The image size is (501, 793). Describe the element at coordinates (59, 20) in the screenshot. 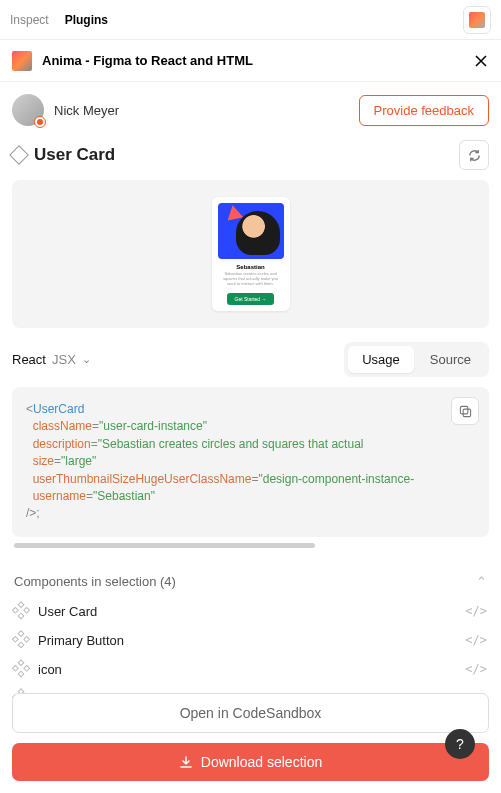

I see `topbar-tabs: Inspect Plugins` at that location.